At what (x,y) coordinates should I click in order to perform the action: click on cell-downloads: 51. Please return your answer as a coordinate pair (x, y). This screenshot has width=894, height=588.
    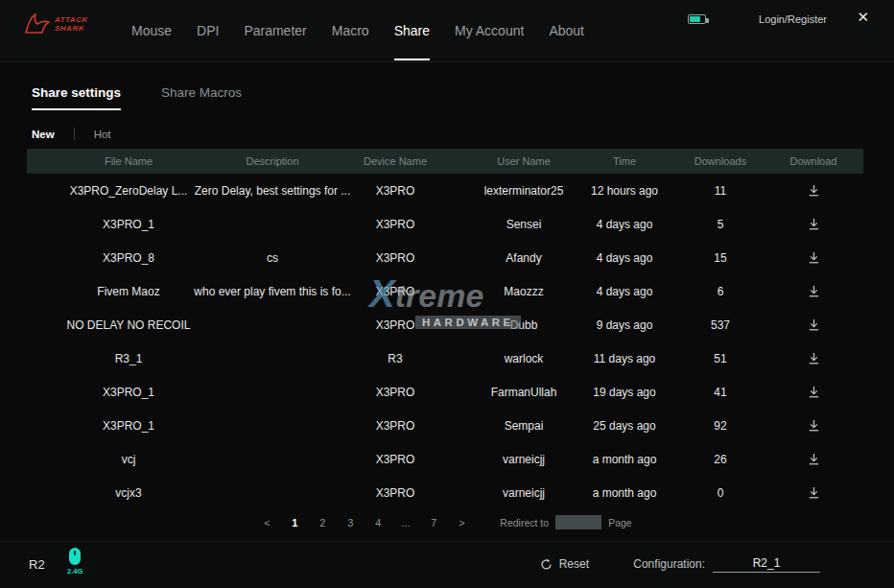
    Looking at the image, I should click on (720, 359).